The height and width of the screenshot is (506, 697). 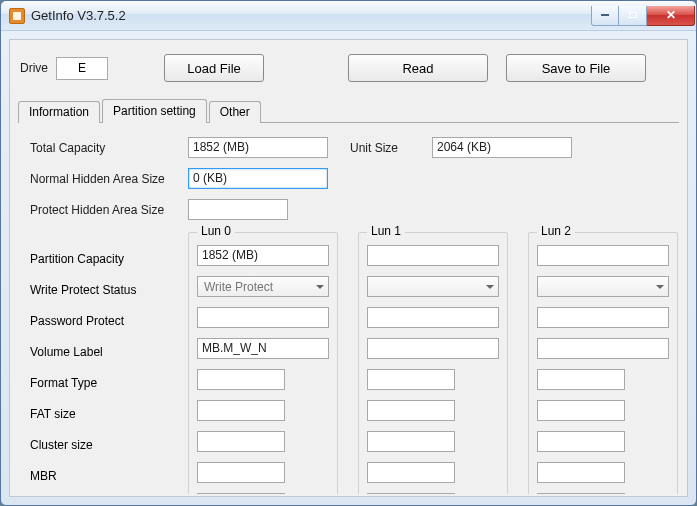 I want to click on lun1-cluster-size, so click(x=411, y=442).